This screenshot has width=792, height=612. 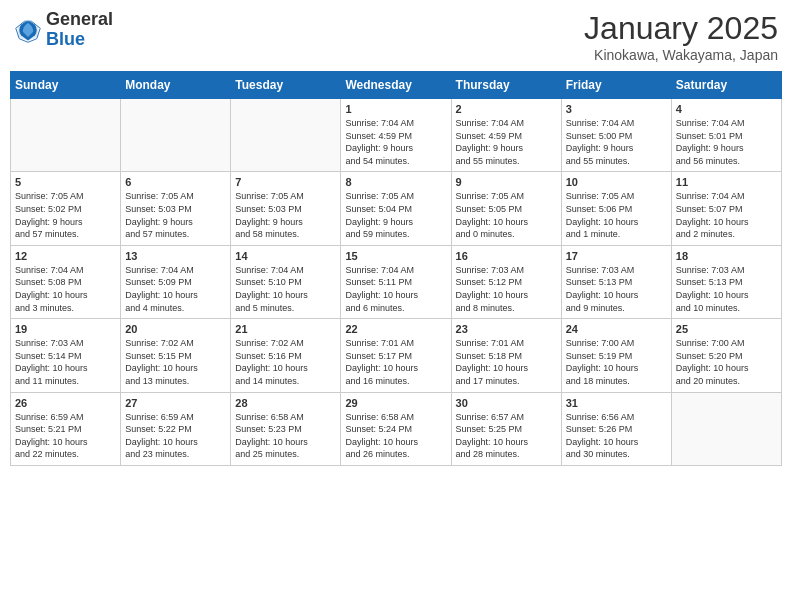 I want to click on day-cell: 14Sunrise: 7:04 AMSunset: 5:10 PMDayligh…, so click(x=286, y=282).